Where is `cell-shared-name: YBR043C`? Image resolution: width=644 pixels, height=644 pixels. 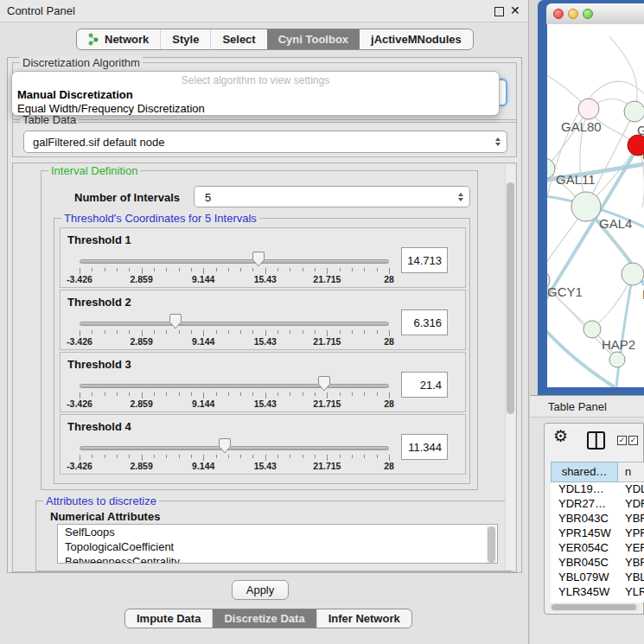 cell-shared-name: YBR043C is located at coordinates (584, 519).